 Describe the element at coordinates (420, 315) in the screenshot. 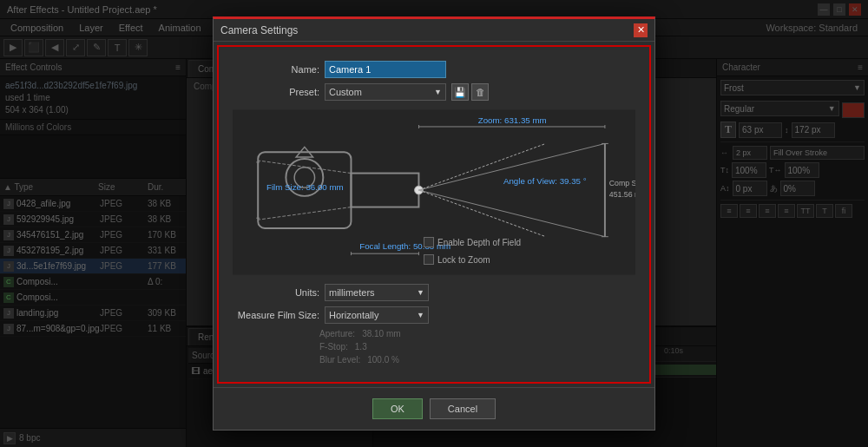

I see `measure-arrow-icon: ▼` at that location.